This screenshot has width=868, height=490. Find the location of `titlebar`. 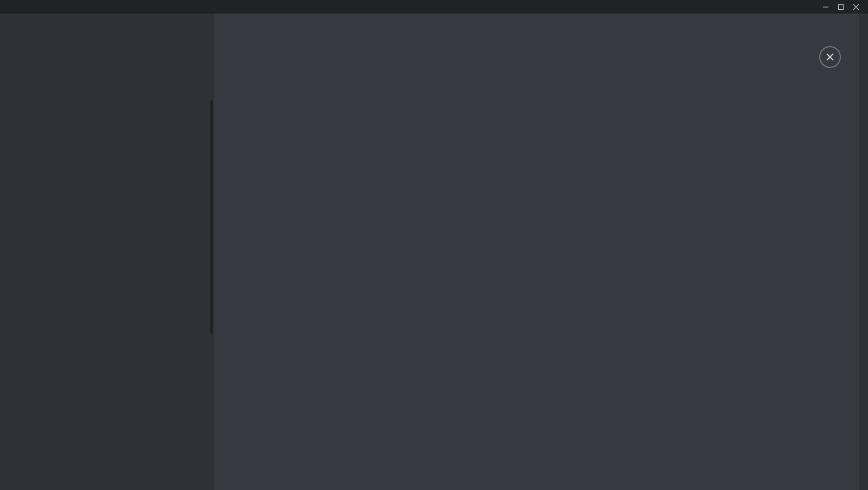

titlebar is located at coordinates (434, 7).